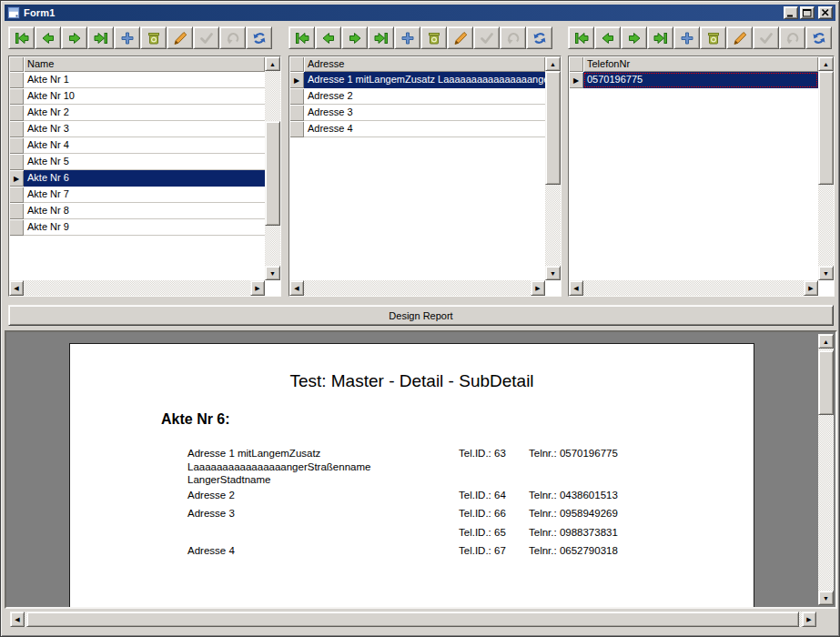 This screenshot has height=637, width=840. Describe the element at coordinates (137, 195) in the screenshot. I see `table-row: Akte Nr 7` at that location.